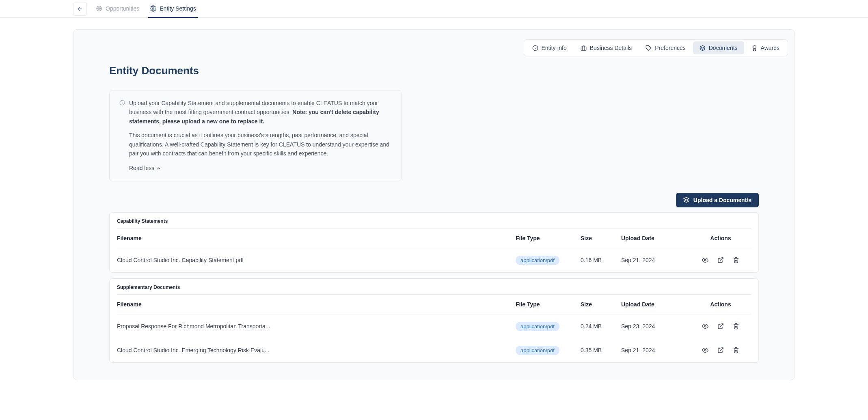 The height and width of the screenshot is (420, 868). I want to click on supplementary-table-title: Supplementary Documents, so click(434, 286).